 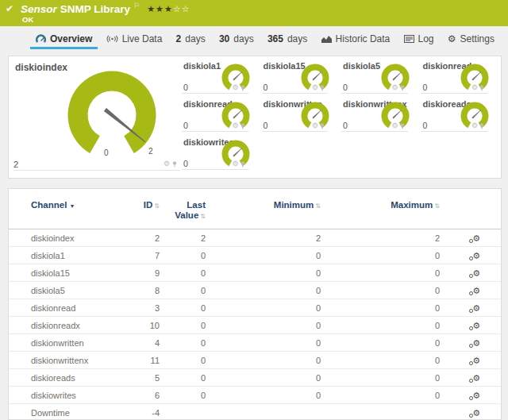 What do you see at coordinates (287, 38) in the screenshot?
I see `tab-365-days: 365days` at bounding box center [287, 38].